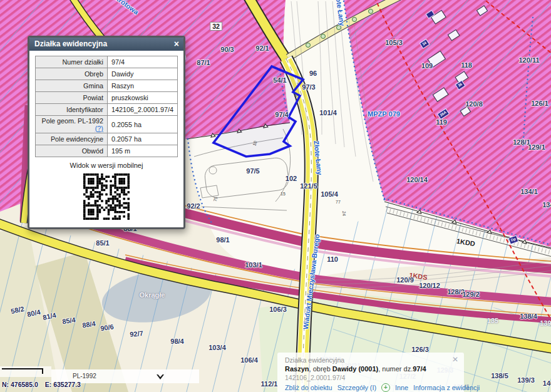  I want to click on attr-label: Pole ewidencyjne, so click(71, 139).